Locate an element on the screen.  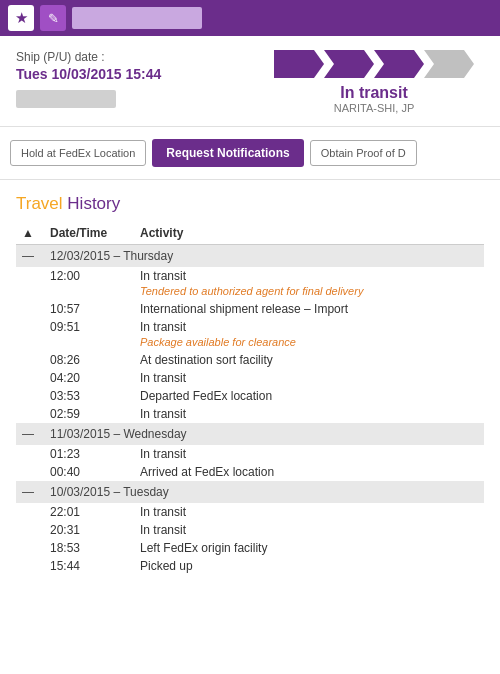
row-time: 15:44 is located at coordinates (89, 566).